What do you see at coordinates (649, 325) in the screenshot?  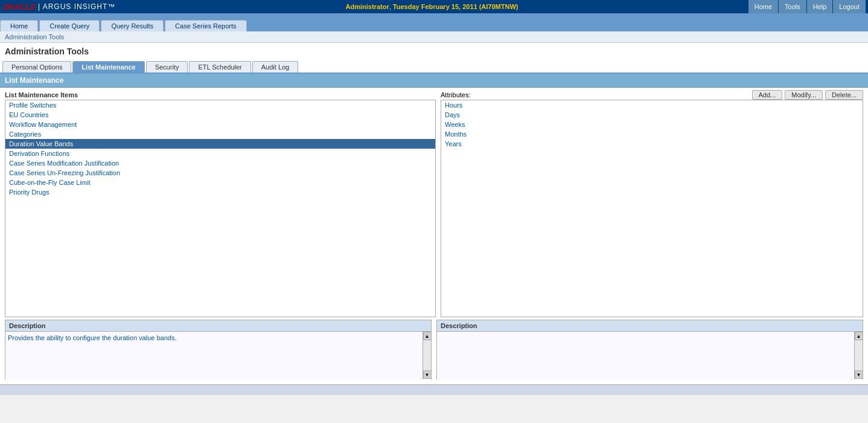 I see `right-desc-label: Description` at bounding box center [649, 325].